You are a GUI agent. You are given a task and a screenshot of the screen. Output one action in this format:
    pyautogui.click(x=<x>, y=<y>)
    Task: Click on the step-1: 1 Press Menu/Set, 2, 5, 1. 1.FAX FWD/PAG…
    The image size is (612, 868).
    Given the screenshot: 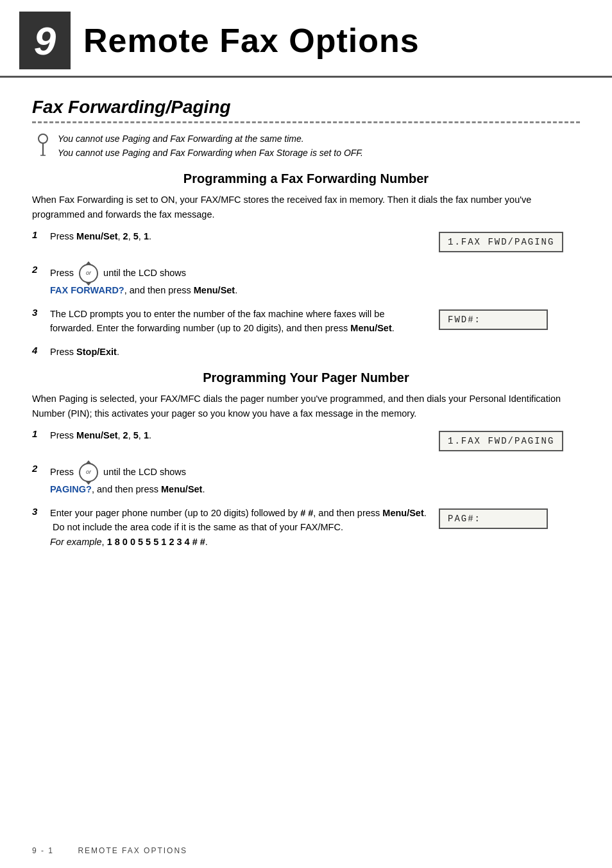 What is the action you would take?
    pyautogui.click(x=306, y=242)
    